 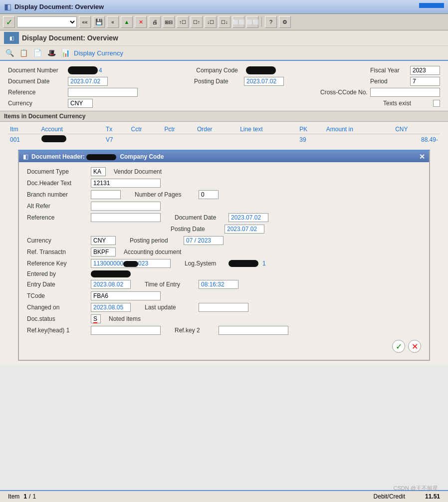 I want to click on dialog-refkey2-label: Ref.key 2, so click(x=195, y=330).